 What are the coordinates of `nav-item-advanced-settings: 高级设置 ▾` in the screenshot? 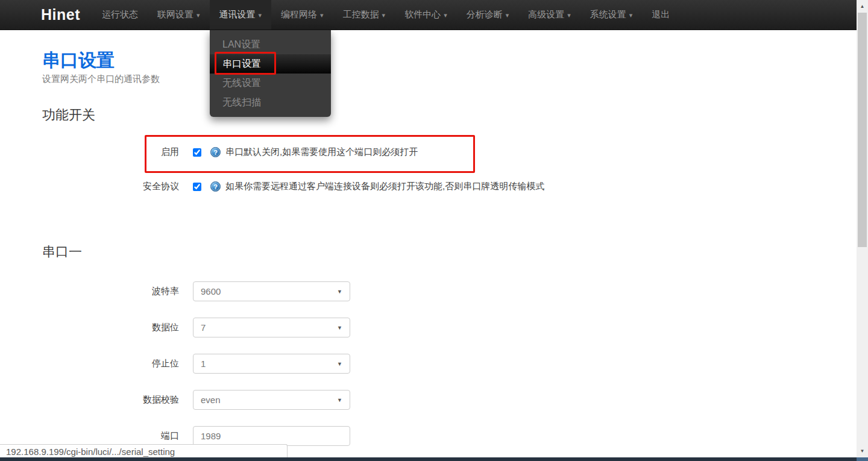 It's located at (550, 14).